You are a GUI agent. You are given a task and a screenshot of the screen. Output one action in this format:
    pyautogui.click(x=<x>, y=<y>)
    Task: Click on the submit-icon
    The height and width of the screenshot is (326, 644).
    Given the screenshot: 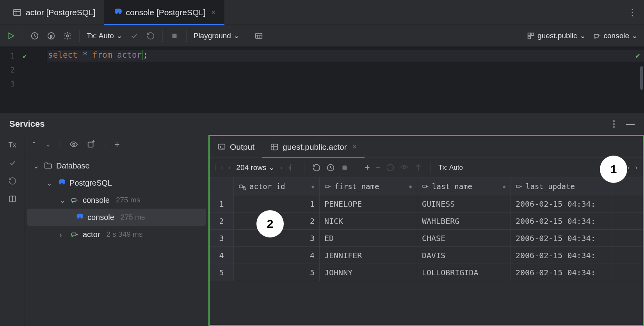 What is the action you would take?
    pyautogui.click(x=418, y=168)
    